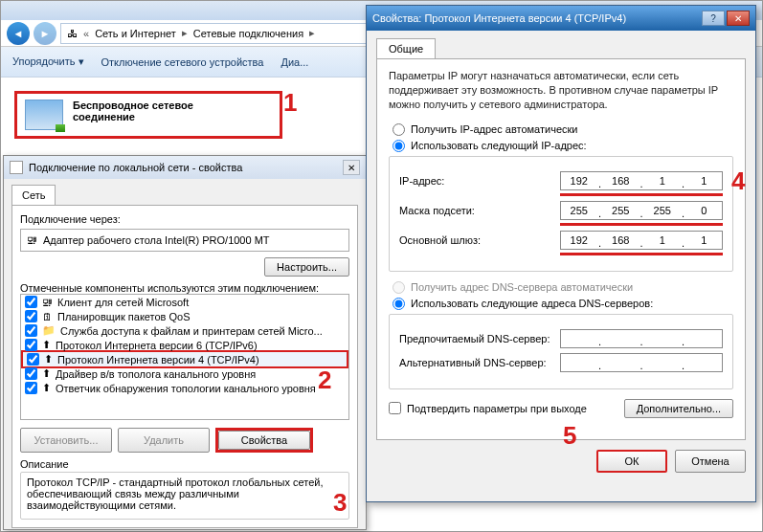 Image resolution: width=763 pixels, height=532 pixels. I want to click on configure-button: Настроить..., so click(306, 267).